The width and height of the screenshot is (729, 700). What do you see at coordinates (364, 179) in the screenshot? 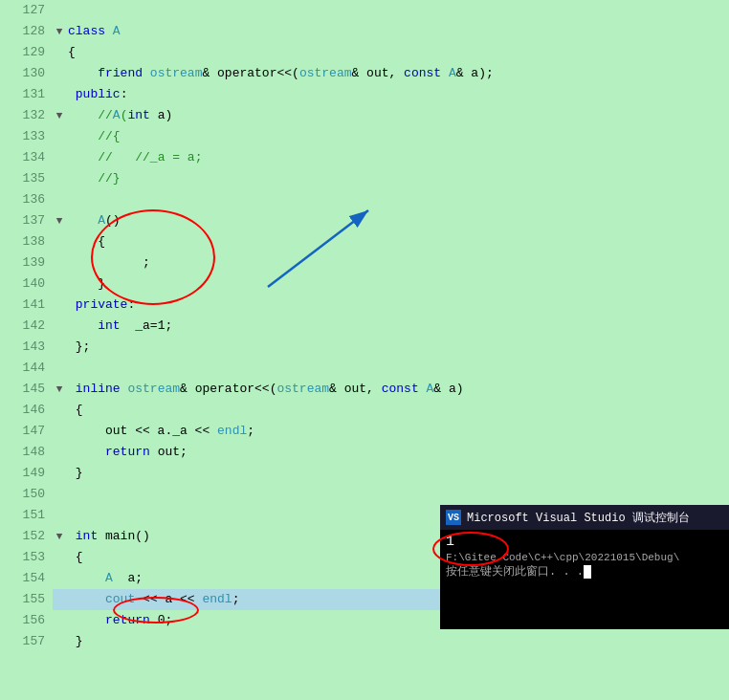
I see `code-line: 135 //}` at bounding box center [364, 179].